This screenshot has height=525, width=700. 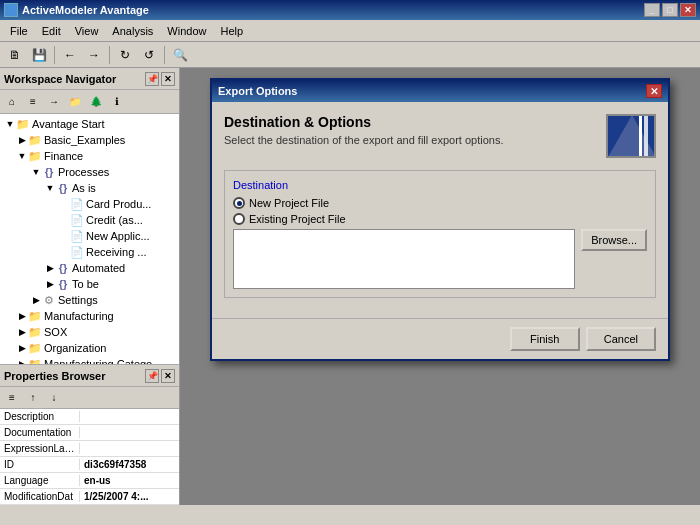 I want to click on prop-btn-1: ≡, so click(x=12, y=398).